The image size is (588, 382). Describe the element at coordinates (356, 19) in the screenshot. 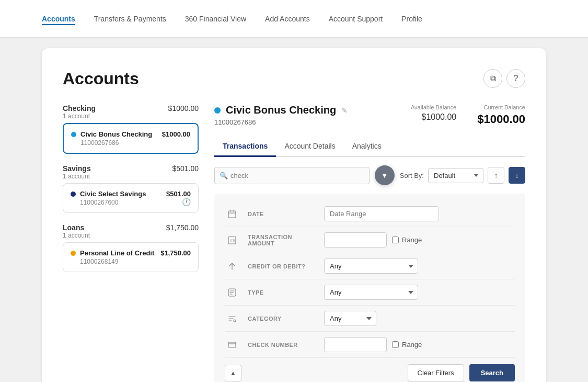

I see `nav-account-support: Account Support` at that location.